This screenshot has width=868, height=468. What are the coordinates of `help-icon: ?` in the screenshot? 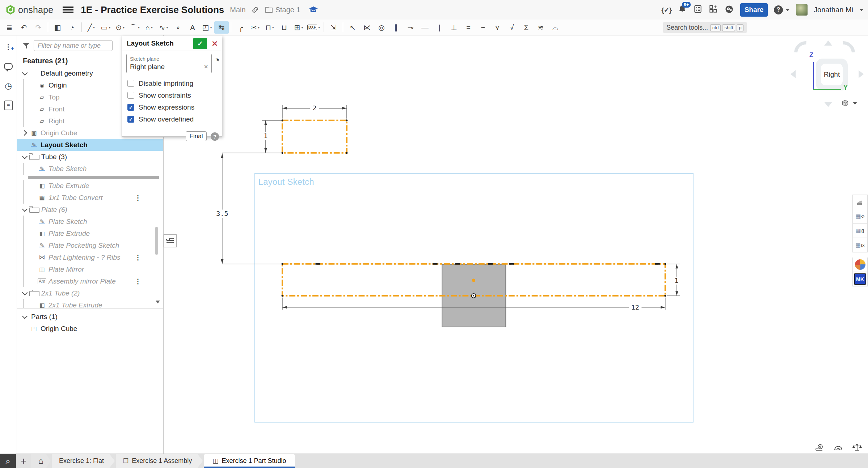 It's located at (778, 10).